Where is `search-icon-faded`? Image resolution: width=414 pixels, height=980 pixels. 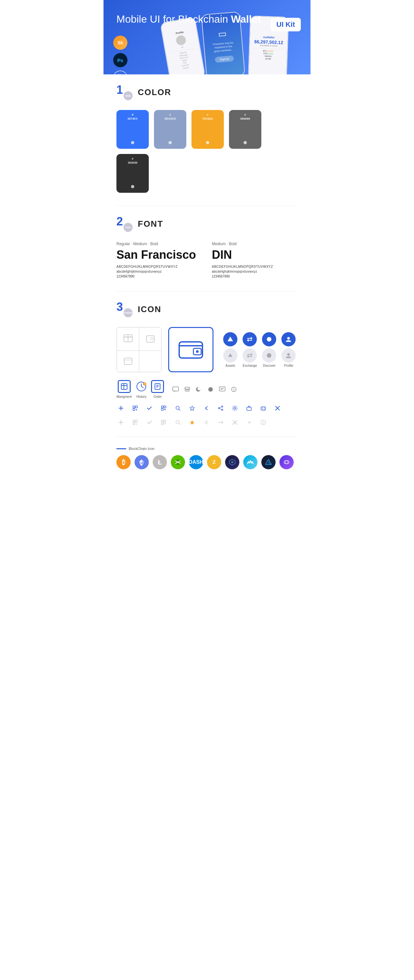 search-icon-faded is located at coordinates (178, 422).